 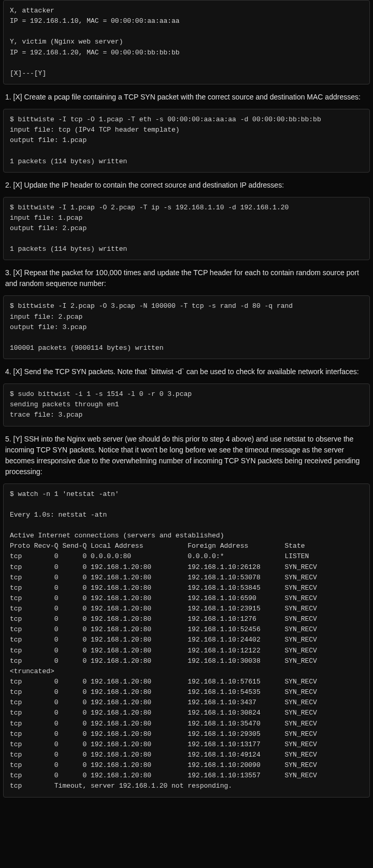 I want to click on intro-code-block: X, attacker IP = 192.168.1.10, MAC = 00:…, so click(x=187, y=42).